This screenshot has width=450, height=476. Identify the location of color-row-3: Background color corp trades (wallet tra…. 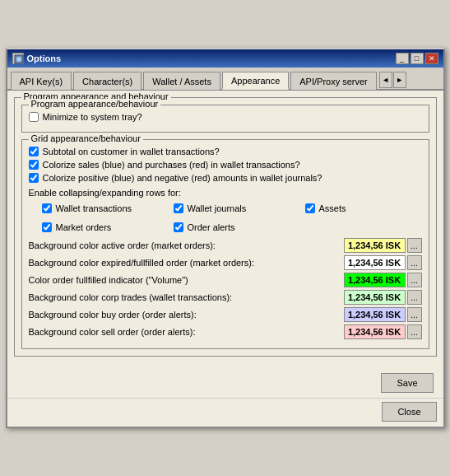
(225, 297).